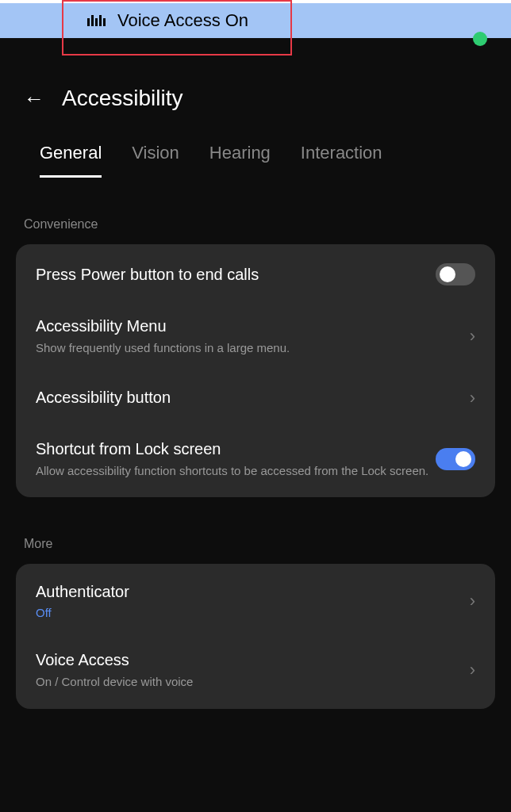 This screenshot has width=511, height=812. What do you see at coordinates (249, 592) in the screenshot?
I see `row-title: Authenticator` at bounding box center [249, 592].